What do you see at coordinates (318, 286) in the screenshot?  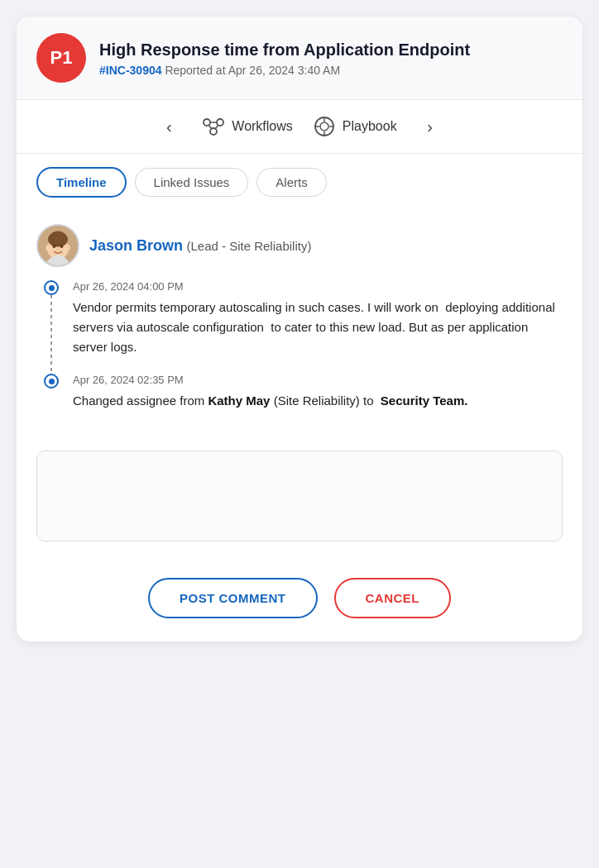 I see `entry-time-1: Apr 26, 2024 04:00 PM` at bounding box center [318, 286].